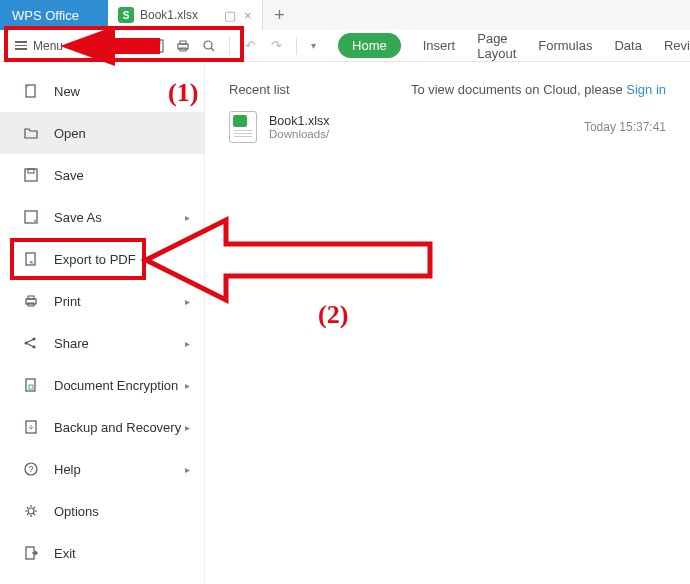 The width and height of the screenshot is (690, 584). Describe the element at coordinates (102, 133) in the screenshot. I see `menu-item-open: Open` at that location.